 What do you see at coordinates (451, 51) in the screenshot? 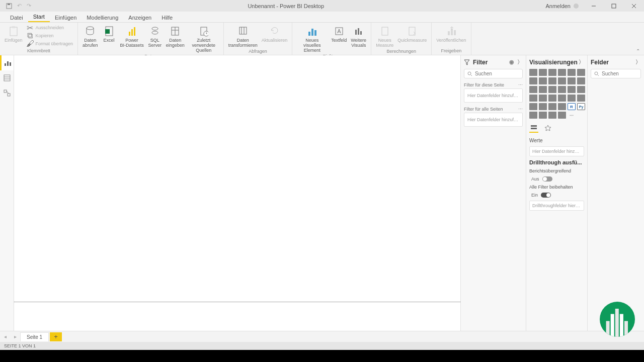
I see `group-share-label: Freigeben` at bounding box center [451, 51].